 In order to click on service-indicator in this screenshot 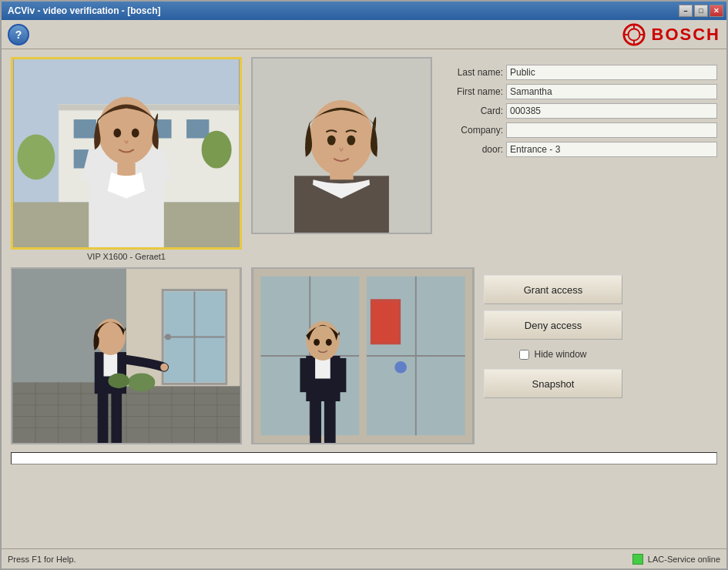, I will do `click(638, 559)`.